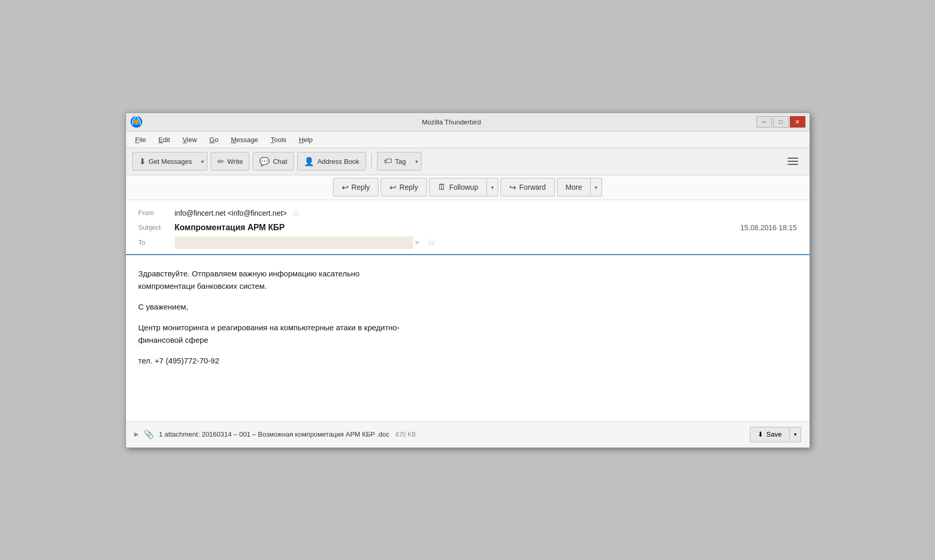 The image size is (935, 560). What do you see at coordinates (403, 187) in the screenshot?
I see `reply-all-button: ↩ Reply` at bounding box center [403, 187].